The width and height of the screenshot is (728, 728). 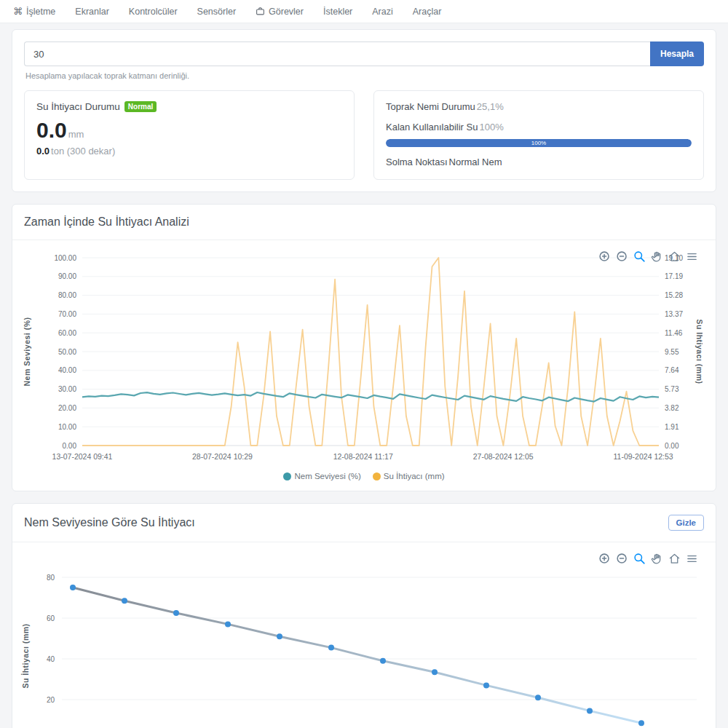 I want to click on legend-label: Su İhtiyacı (mm), so click(x=414, y=476).